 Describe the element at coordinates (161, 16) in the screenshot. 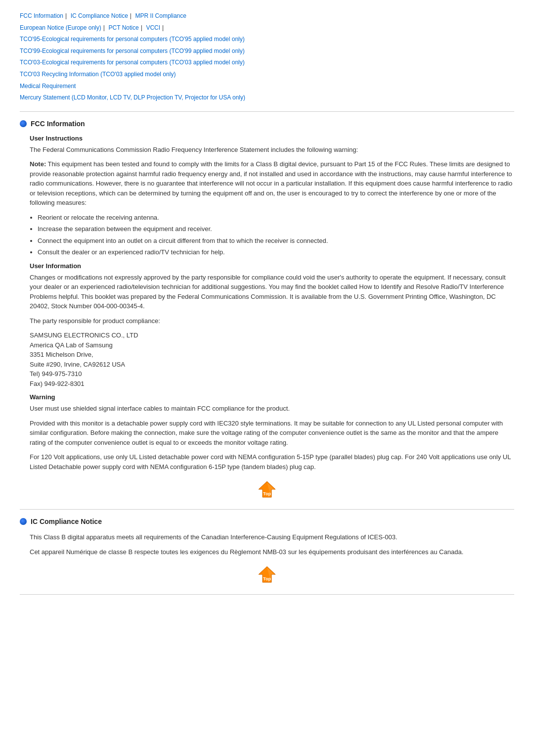

I see `nav-mpr: MPR II Compliance` at that location.